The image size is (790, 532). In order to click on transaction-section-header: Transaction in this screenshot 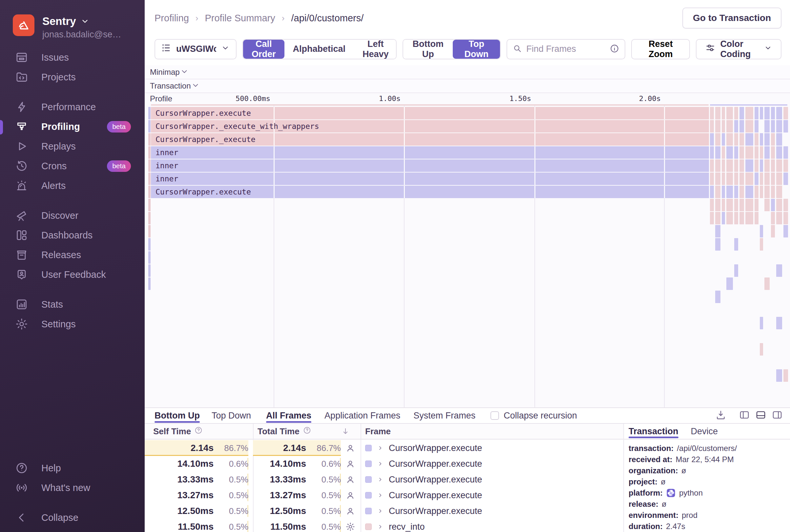, I will do `click(467, 86)`.